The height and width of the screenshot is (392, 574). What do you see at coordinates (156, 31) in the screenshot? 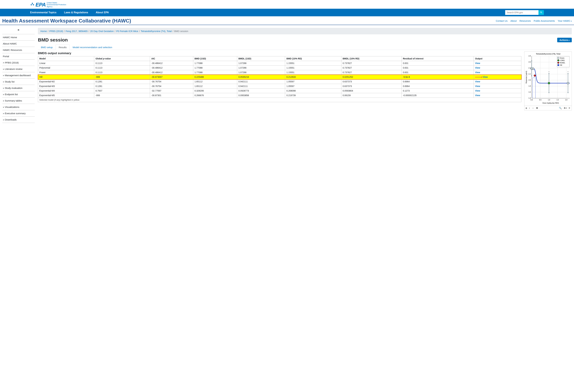
I see `breadcrumb-link: Tetraiodothyronine (T4), Total` at bounding box center [156, 31].